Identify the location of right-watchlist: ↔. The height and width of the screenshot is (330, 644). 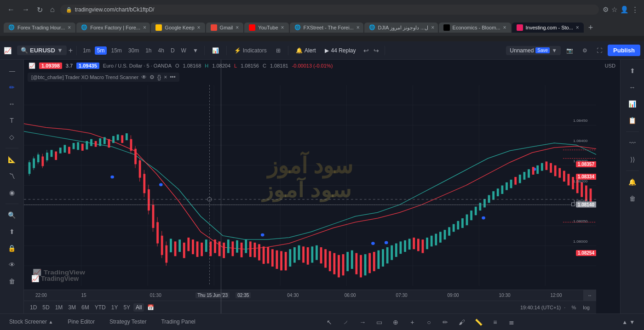
(632, 87).